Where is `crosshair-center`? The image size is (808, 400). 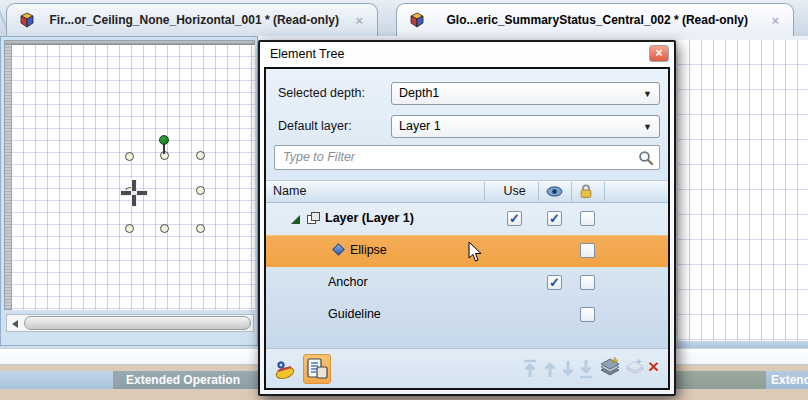 crosshair-center is located at coordinates (134, 193).